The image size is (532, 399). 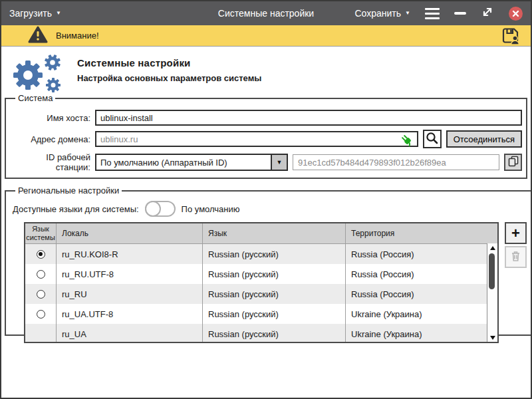 I want to click on table-row: ru_UA Russian (русский) Ukraine (Украина…, so click(x=261, y=334).